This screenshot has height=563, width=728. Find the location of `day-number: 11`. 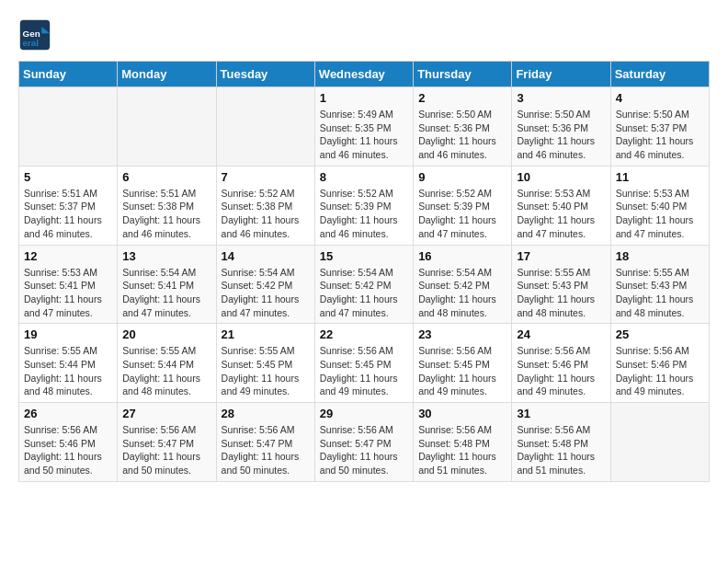

day-number: 11 is located at coordinates (660, 177).